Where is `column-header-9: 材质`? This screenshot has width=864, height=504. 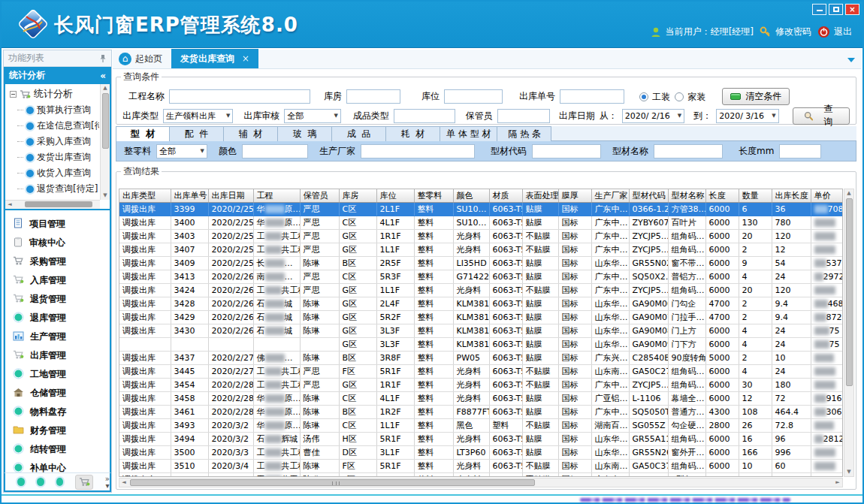
column-header-9: 材质 is located at coordinates (506, 195).